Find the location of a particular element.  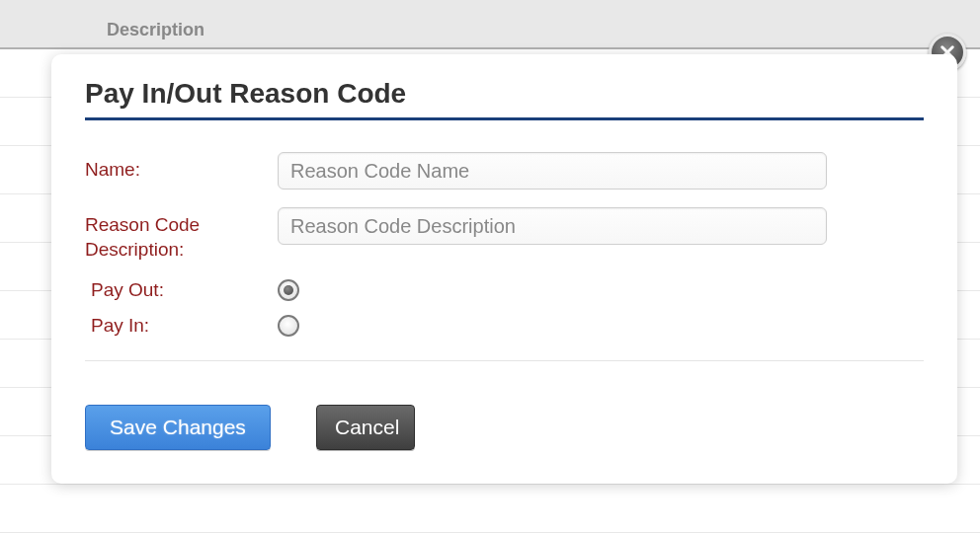

description-row: Reason Code Description: is located at coordinates (504, 235).